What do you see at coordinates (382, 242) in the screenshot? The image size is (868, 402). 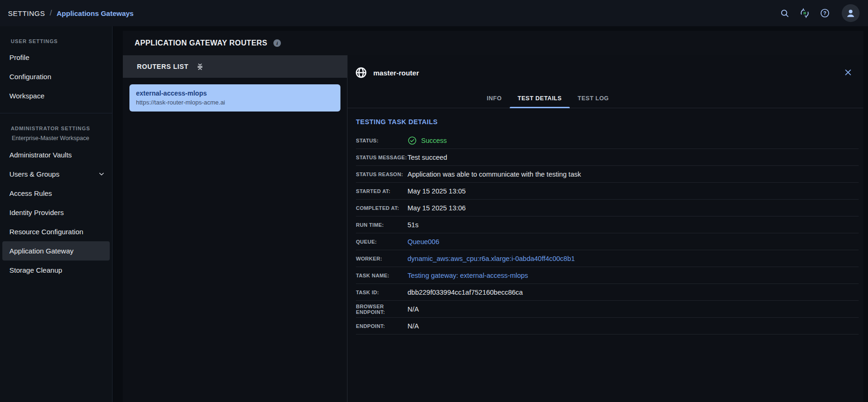 I see `detail-row-label: QUEUE:` at bounding box center [382, 242].